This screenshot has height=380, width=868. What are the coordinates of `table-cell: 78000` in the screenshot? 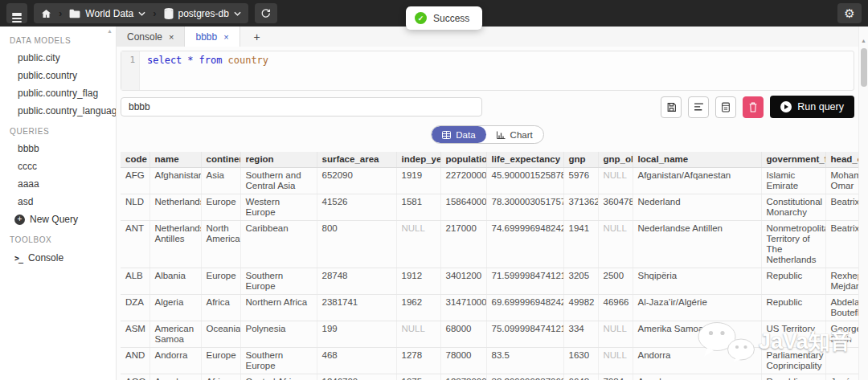 It's located at (463, 362).